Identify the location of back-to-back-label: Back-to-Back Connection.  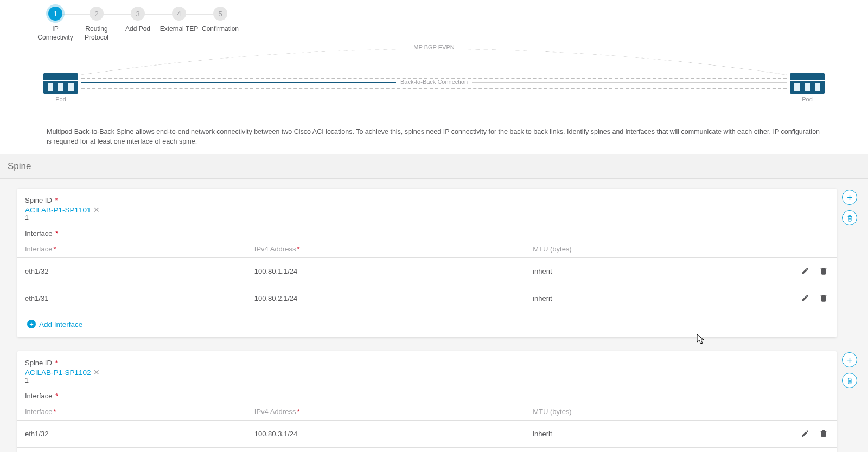
(434, 82).